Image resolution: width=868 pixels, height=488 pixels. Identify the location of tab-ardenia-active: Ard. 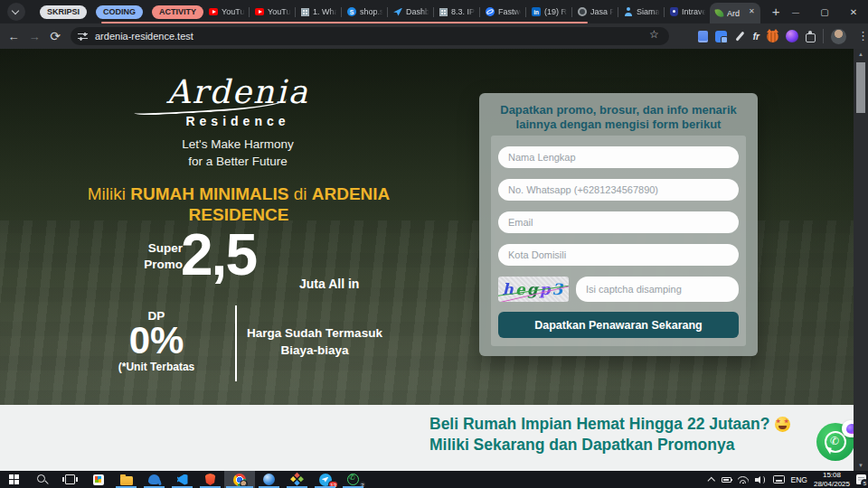
(735, 13).